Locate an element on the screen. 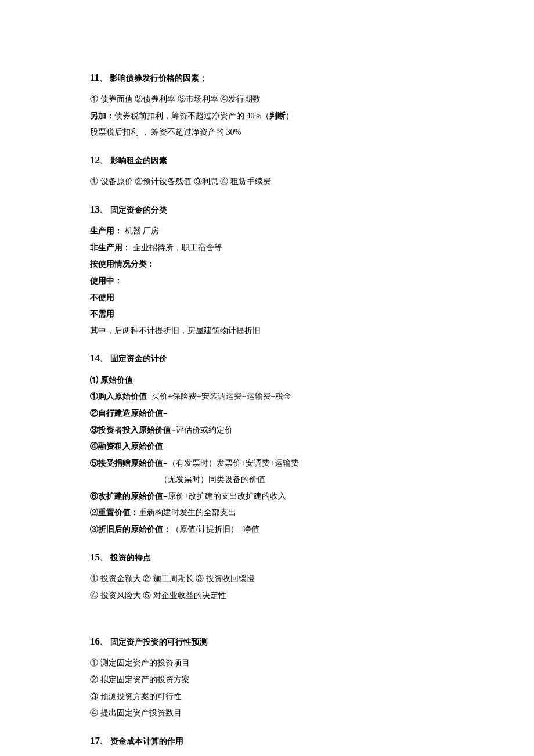 This screenshot has height=756, width=534. s13-line2: 非生产用： 企业招待所，职工宿舍等 is located at coordinates (267, 249).